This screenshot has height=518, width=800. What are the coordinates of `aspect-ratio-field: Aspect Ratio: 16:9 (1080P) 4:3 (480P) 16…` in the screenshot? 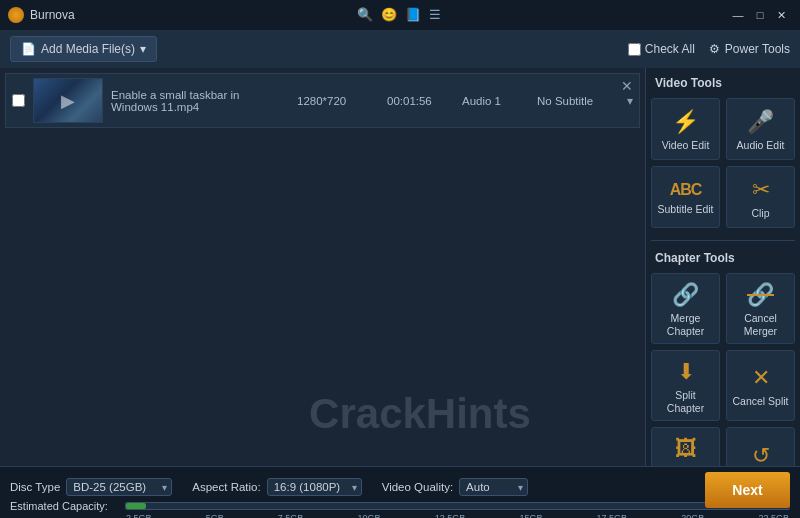 It's located at (276, 487).